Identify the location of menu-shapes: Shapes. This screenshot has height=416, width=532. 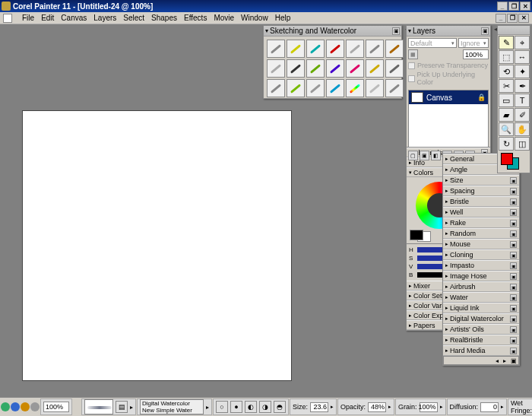
(164, 18).